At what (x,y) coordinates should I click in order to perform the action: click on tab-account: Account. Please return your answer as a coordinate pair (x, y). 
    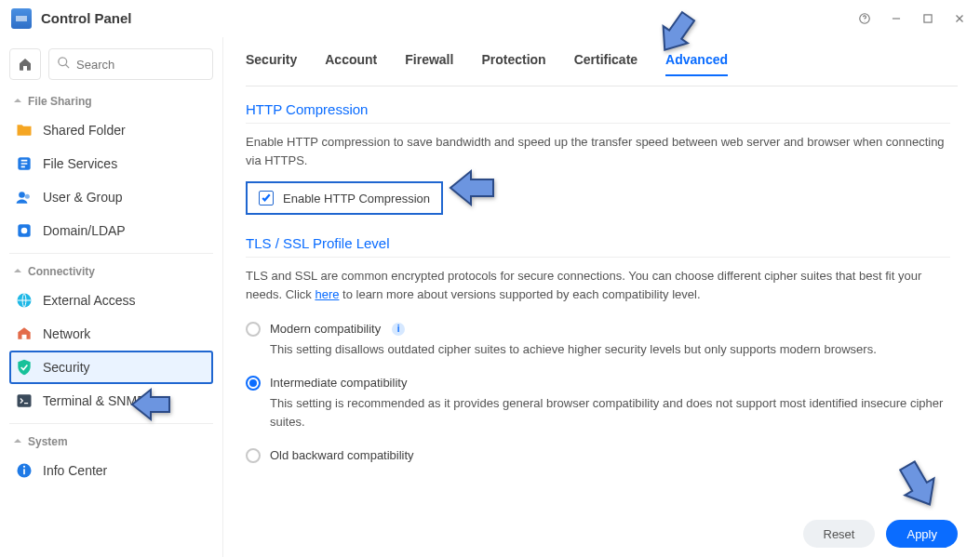
    Looking at the image, I should click on (351, 64).